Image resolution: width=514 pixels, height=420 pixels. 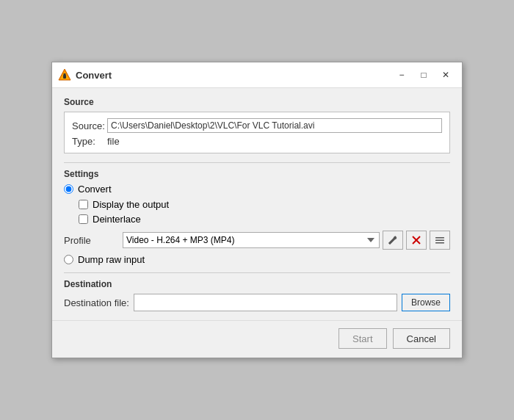 I want to click on vlc-icon, so click(x=65, y=75).